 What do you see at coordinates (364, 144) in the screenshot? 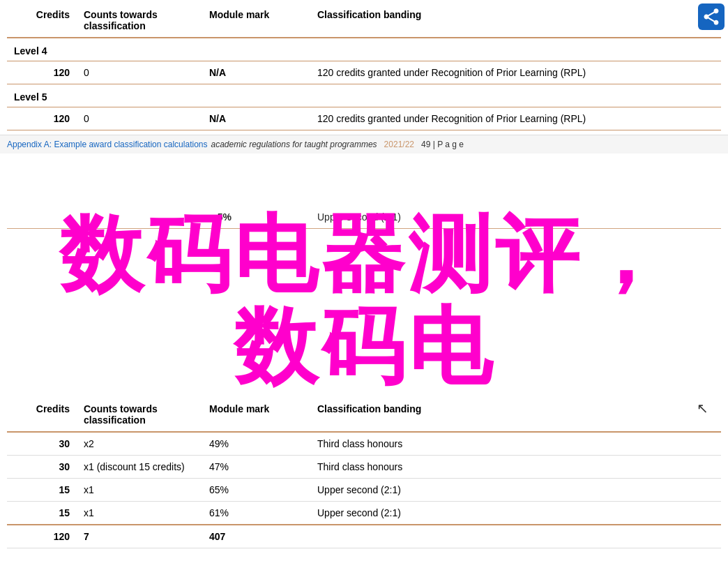
I see `footer-bar: Appendix A: Example award classification…` at bounding box center [364, 144].